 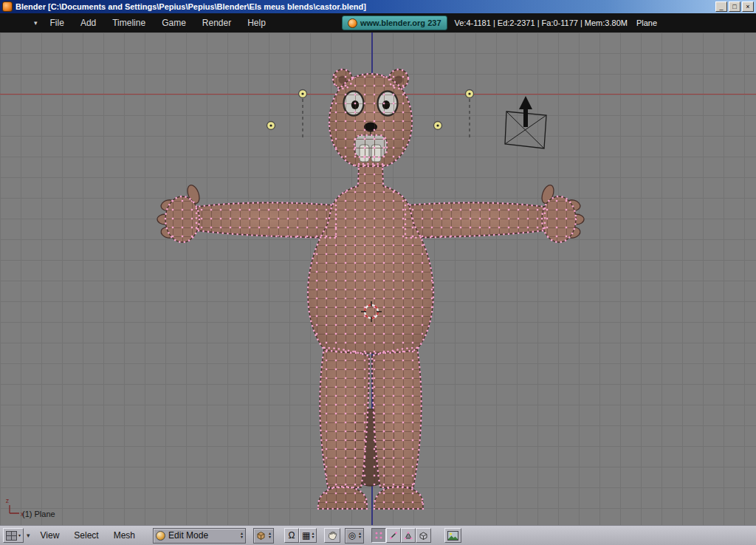 I want to click on select-mode-vertex-button, so click(x=379, y=535).